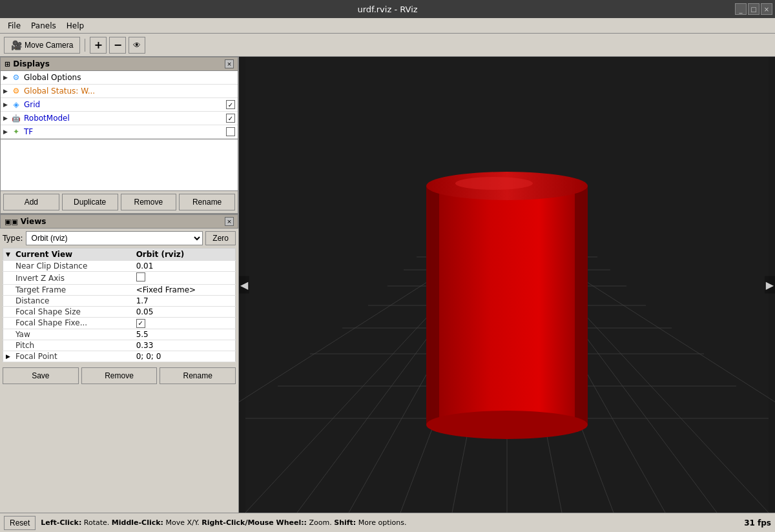 This screenshot has height=532, width=775. What do you see at coordinates (185, 334) in the screenshot?
I see `yaw-value: 5.5` at bounding box center [185, 334].